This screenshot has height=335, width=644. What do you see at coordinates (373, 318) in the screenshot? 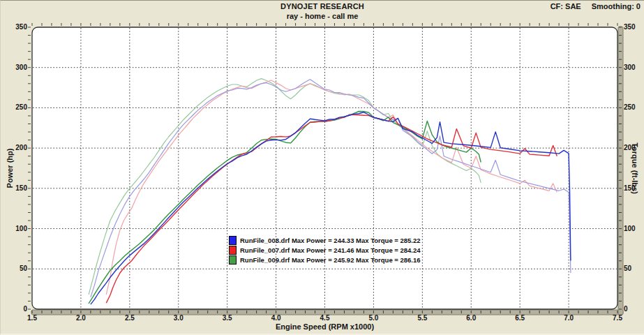
I see `x-tick-label: 5.0` at bounding box center [373, 318].